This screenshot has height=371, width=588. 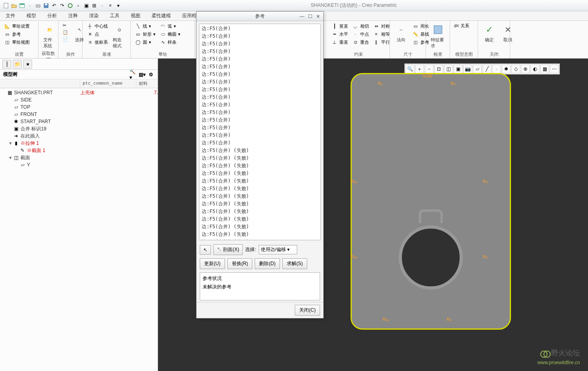 I want to click on datum-point-icon: ·, so click(x=497, y=69).